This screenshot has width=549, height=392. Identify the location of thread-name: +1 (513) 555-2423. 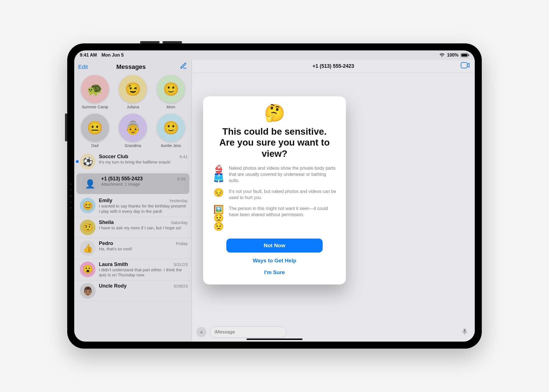
(122, 179).